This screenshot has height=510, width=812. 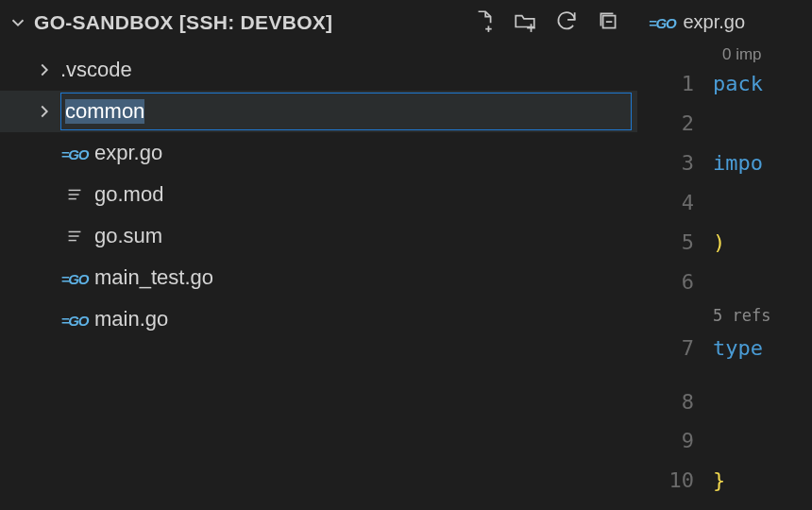 I want to click on line-gutter: 1 2 3 4 5 6 7 8 9 10, so click(x=675, y=282).